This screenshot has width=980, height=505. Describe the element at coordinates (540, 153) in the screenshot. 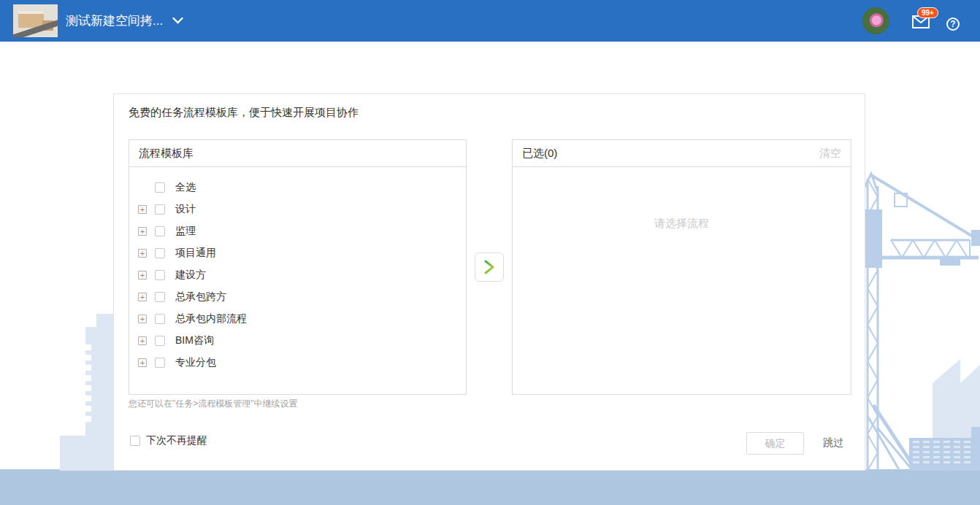

I see `selected-panel-title: 已选(0)` at that location.